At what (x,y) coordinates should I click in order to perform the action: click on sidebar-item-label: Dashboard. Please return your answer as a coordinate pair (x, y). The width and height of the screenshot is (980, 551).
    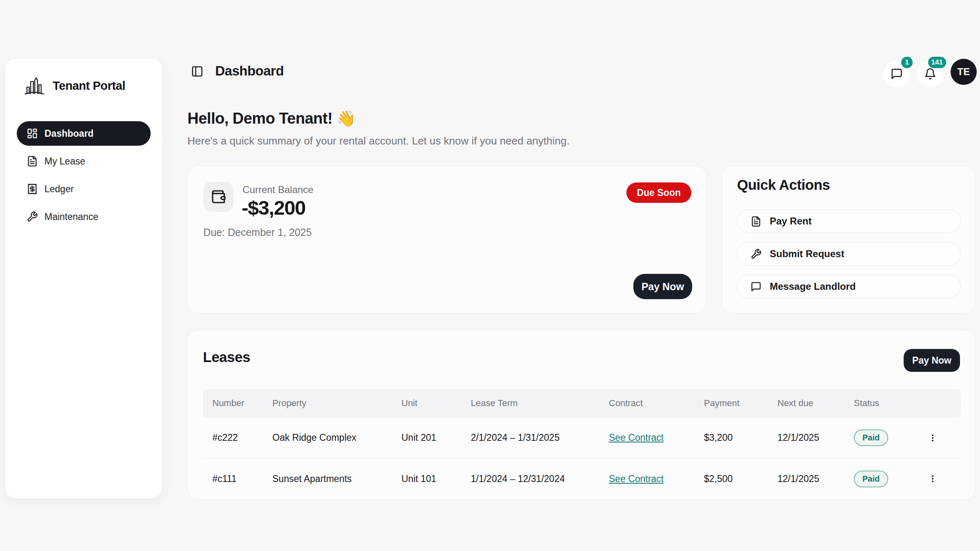
    Looking at the image, I should click on (69, 134).